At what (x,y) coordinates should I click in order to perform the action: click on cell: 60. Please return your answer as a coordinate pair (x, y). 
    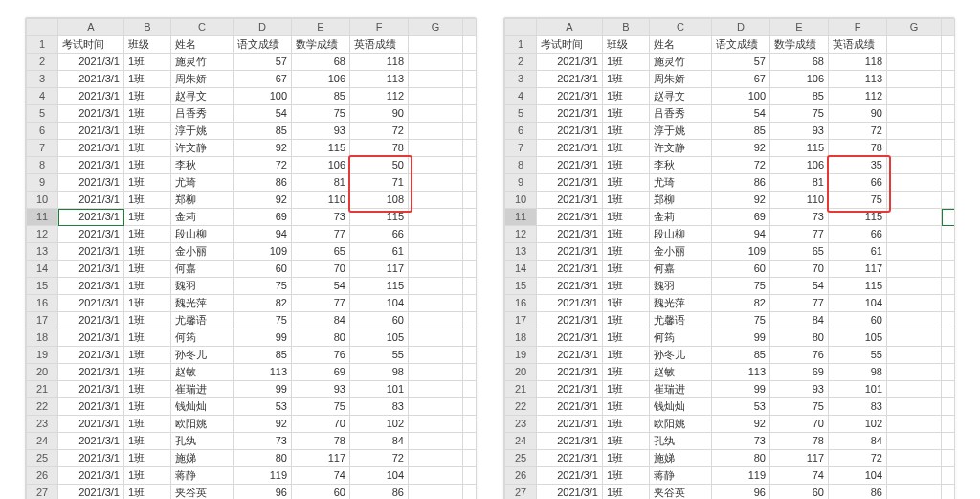
    Looking at the image, I should click on (858, 321).